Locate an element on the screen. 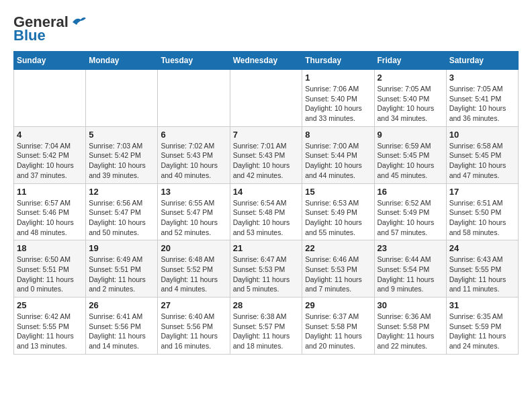 Image resolution: width=532 pixels, height=411 pixels. calendar-cell: 9Sunrise: 6:59 AM Sunset: 5:45 PM Daylig… is located at coordinates (410, 154).